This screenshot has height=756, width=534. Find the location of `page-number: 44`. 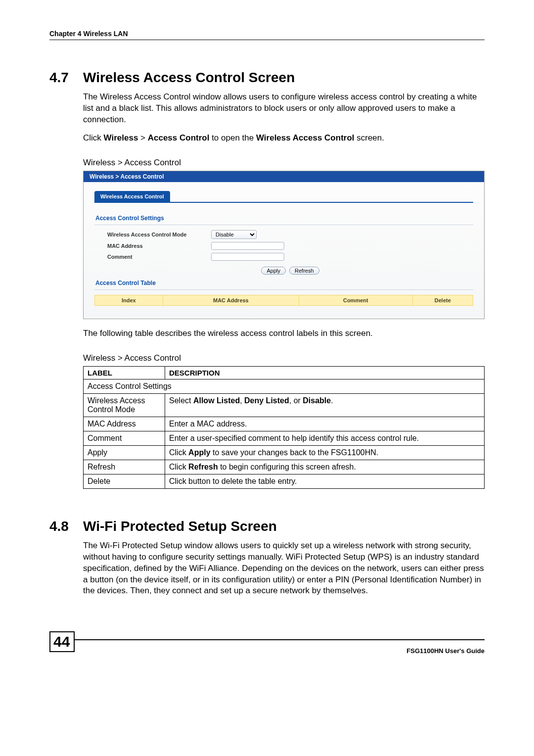

page-number: 44 is located at coordinates (62, 642).